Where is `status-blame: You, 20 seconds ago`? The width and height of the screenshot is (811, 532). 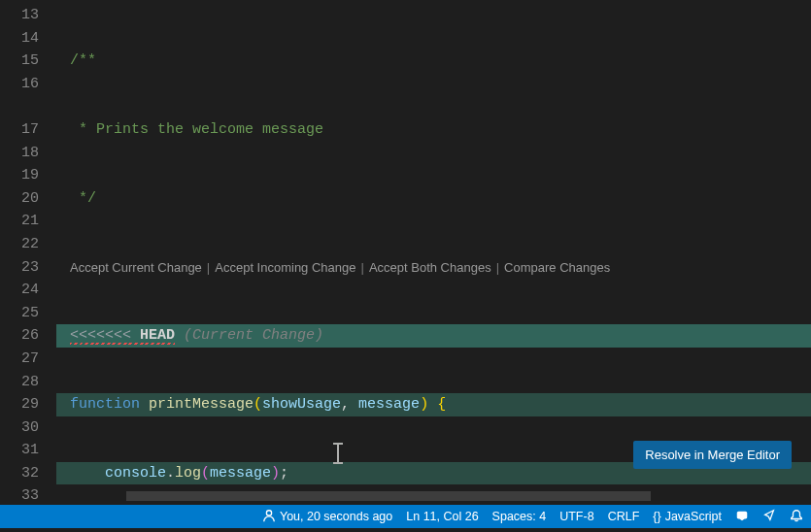 status-blame: You, 20 seconds ago is located at coordinates (327, 516).